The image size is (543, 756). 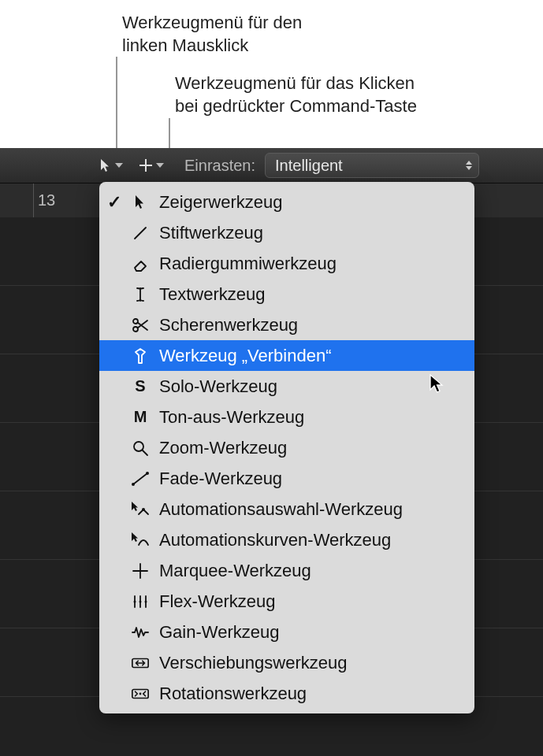 I want to click on text-cursor-icon, so click(x=140, y=295).